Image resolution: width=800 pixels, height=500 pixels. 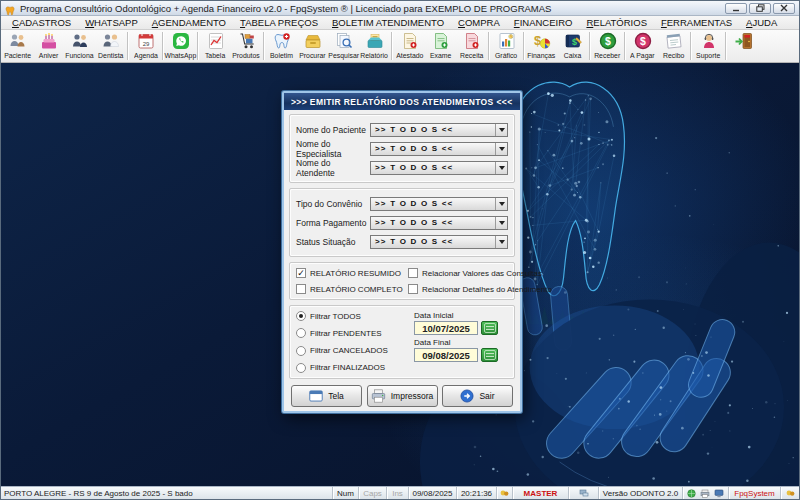 What do you see at coordinates (641, 493) in the screenshot?
I see `status-version: Versão ODONTO 2.0` at bounding box center [641, 493].